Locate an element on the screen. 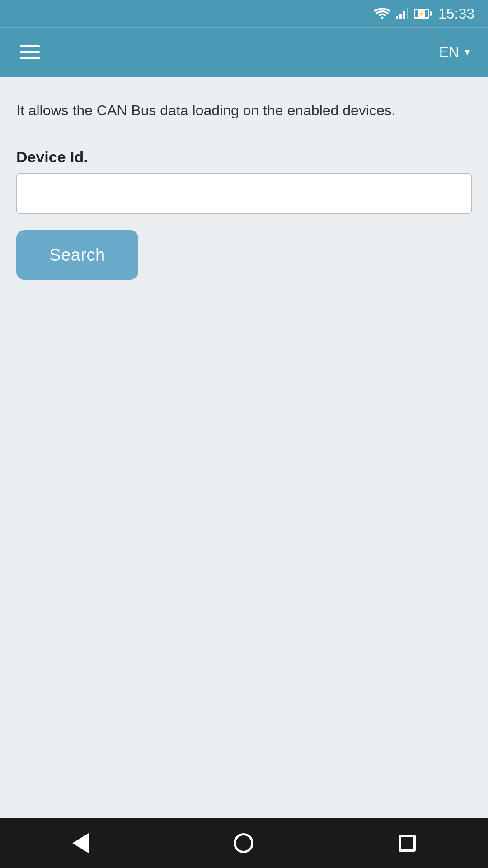 The width and height of the screenshot is (488, 868). battery-icon: ⚡ is located at coordinates (422, 14).